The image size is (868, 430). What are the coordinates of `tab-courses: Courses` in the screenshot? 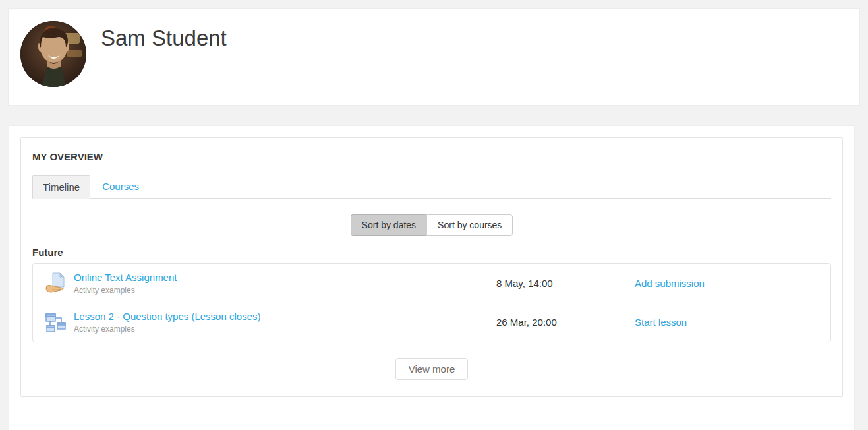 It's located at (120, 187).